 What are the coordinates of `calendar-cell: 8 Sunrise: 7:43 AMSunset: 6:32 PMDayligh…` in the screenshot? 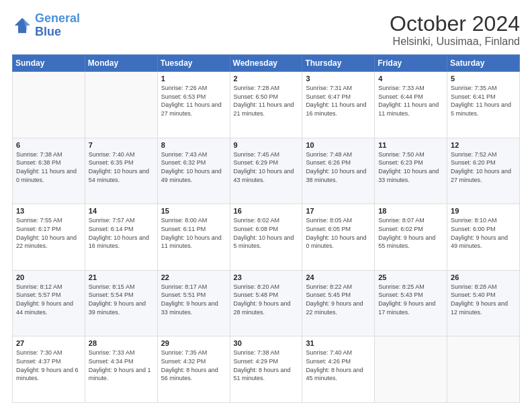 It's located at (193, 171).